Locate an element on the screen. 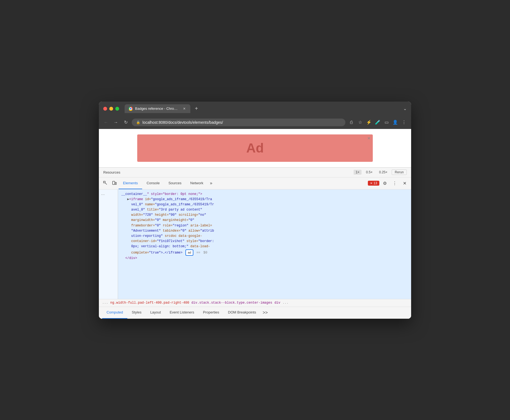 The image size is (510, 420). extension-icon: ⚡ is located at coordinates (369, 122).